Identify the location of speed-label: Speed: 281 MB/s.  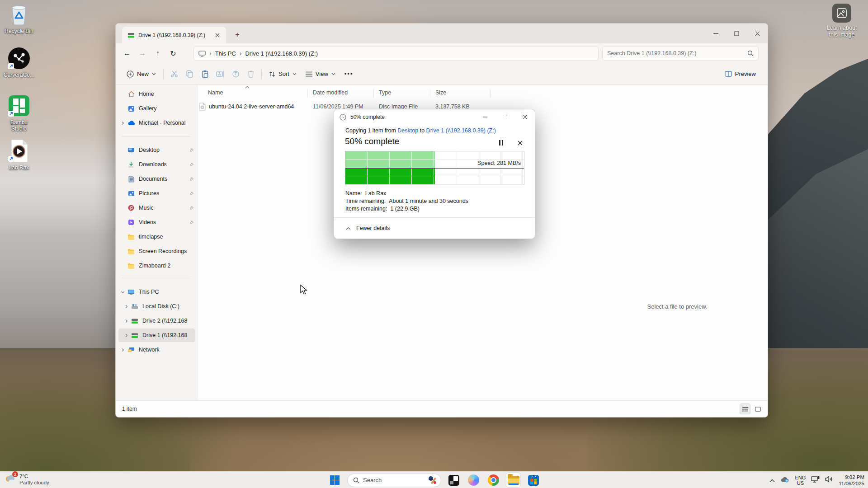
(499, 163).